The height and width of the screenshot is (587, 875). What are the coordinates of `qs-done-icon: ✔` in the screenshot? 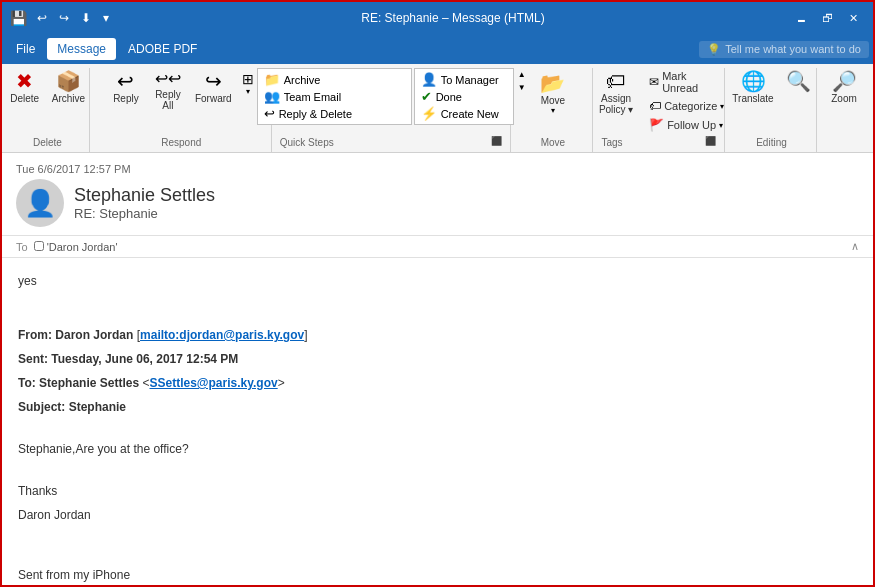 It's located at (426, 96).